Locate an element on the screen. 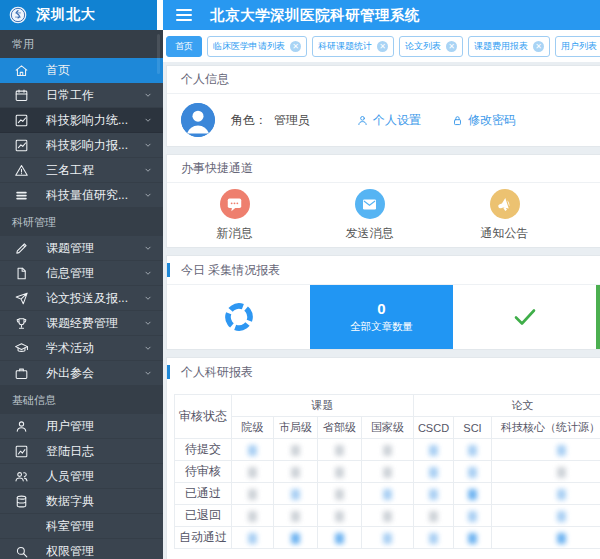  menu-toggle-icon is located at coordinates (184, 15).